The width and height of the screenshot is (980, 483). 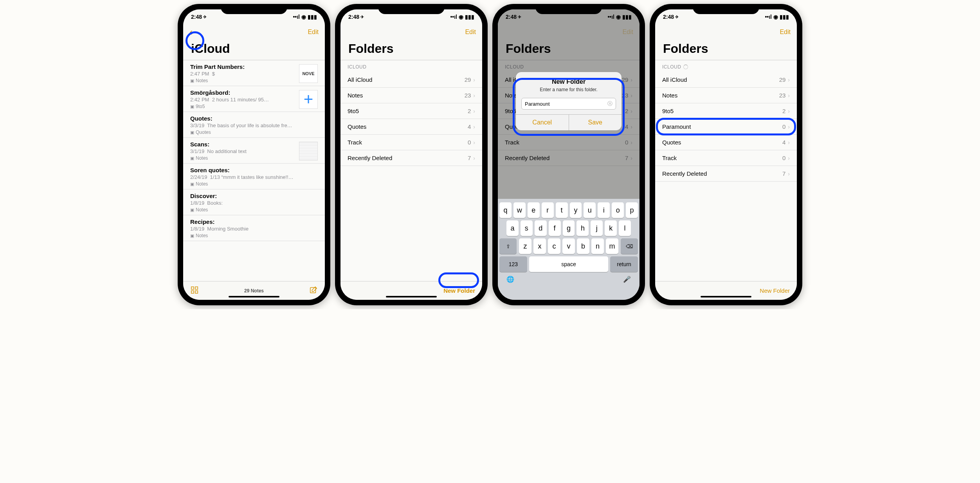 What do you see at coordinates (625, 228) in the screenshot?
I see `key-l: l` at bounding box center [625, 228].